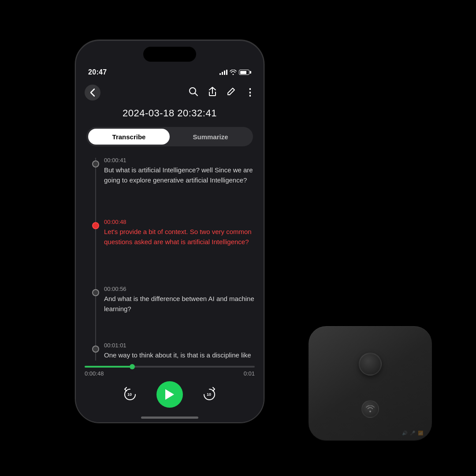 The image size is (476, 476). I want to click on home-indicator, so click(170, 418).